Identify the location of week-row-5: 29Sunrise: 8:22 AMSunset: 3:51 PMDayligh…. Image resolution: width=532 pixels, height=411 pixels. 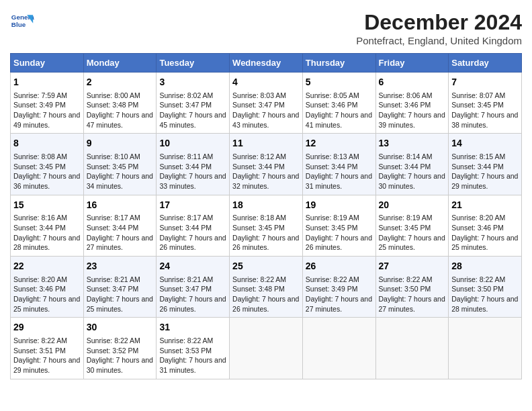
(266, 348).